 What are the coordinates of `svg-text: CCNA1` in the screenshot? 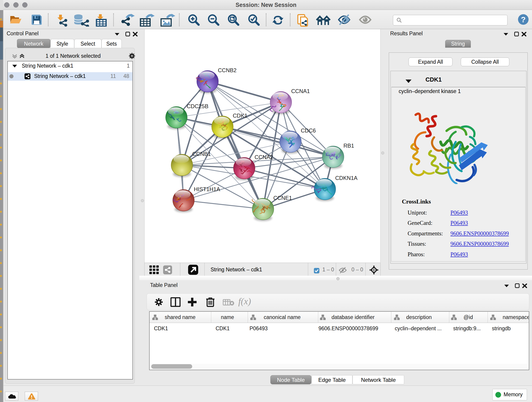 It's located at (301, 91).